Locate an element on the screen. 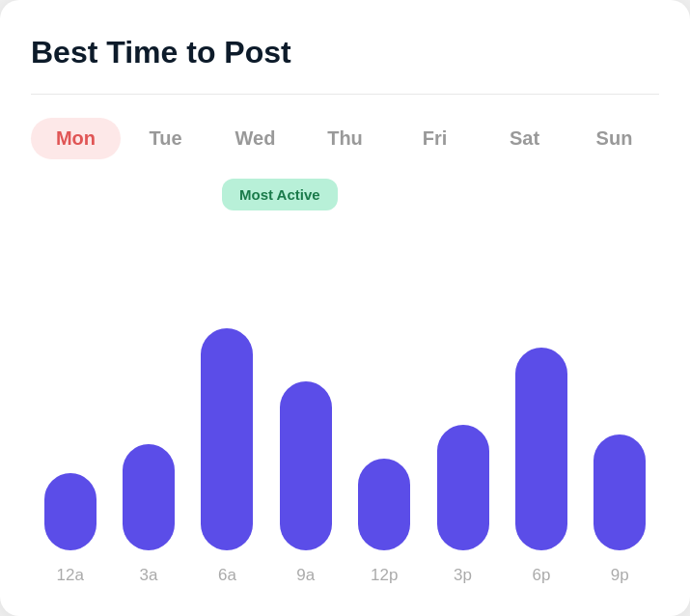 This screenshot has width=690, height=616. x-label-9p: 9p is located at coordinates (620, 575).